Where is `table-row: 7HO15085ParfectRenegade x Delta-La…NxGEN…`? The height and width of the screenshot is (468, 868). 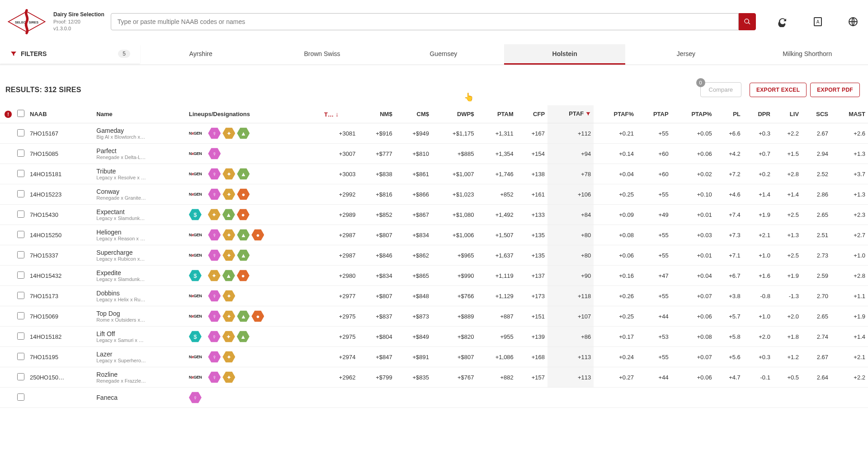 table-row: 7HO15085ParfectRenegade x Delta-La…NxGEN… is located at coordinates (434, 154).